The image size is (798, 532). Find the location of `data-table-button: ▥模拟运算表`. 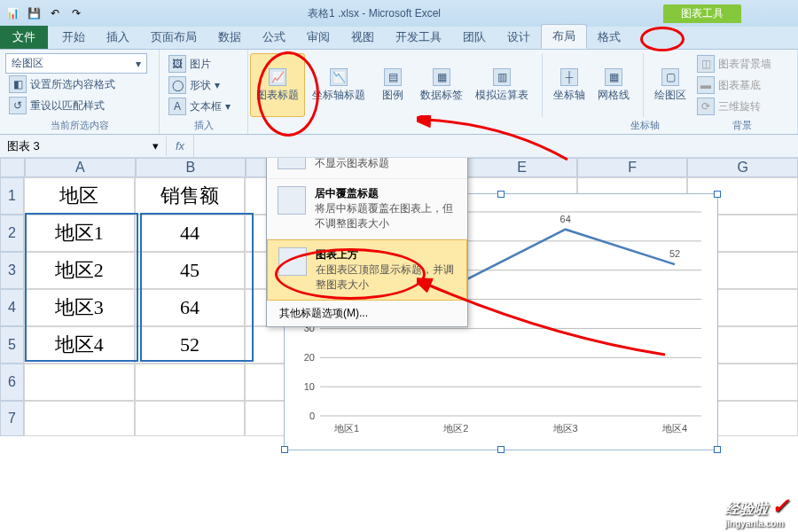

data-table-button: ▥模拟运算表 is located at coordinates (502, 85).